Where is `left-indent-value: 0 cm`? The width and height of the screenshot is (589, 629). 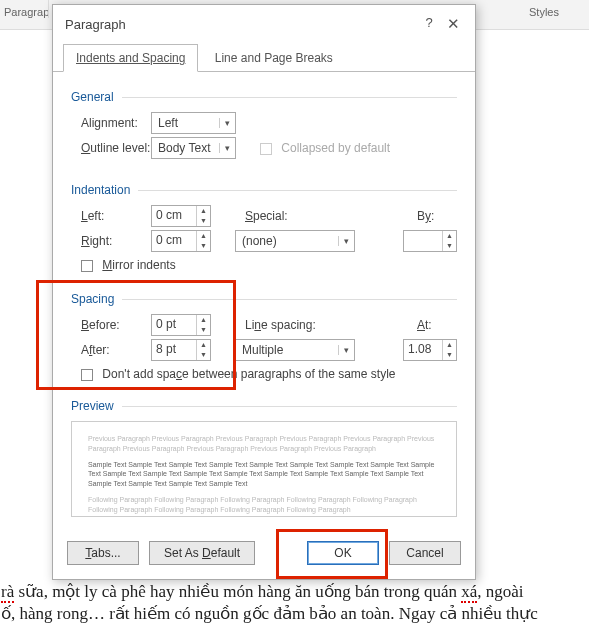 left-indent-value: 0 cm is located at coordinates (174, 216).